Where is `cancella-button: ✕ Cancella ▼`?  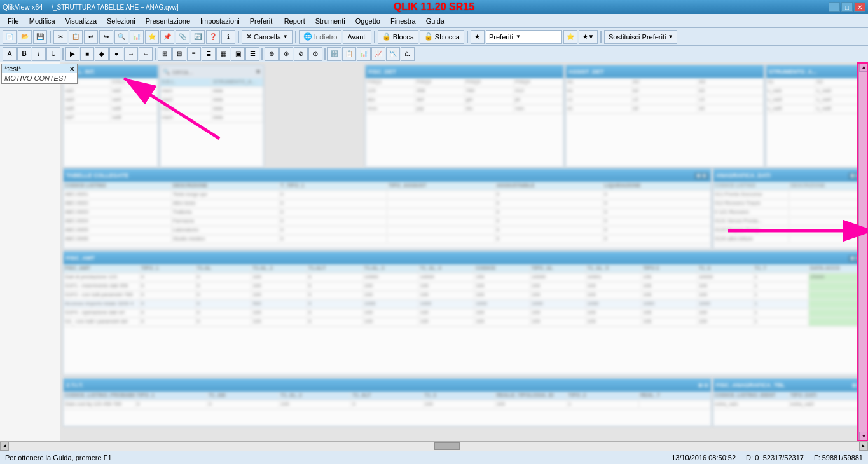
cancella-button: ✕ Cancella ▼ is located at coordinates (267, 37).